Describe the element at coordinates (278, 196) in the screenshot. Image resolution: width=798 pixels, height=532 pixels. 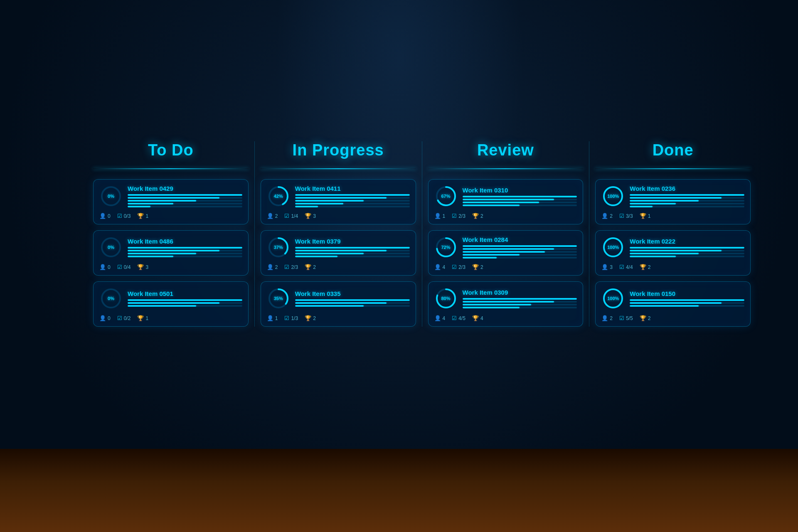
I see `progress-circle: 42%` at that location.